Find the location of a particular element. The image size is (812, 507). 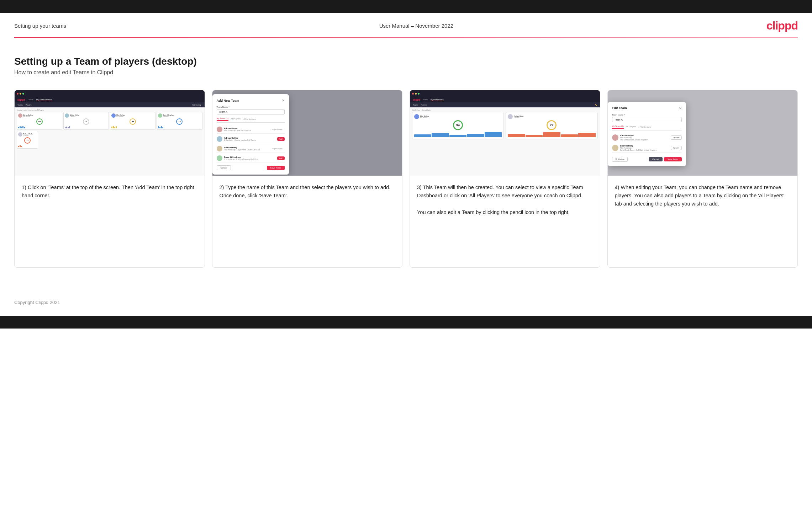

dialog4-player2-avatar is located at coordinates (615, 148).